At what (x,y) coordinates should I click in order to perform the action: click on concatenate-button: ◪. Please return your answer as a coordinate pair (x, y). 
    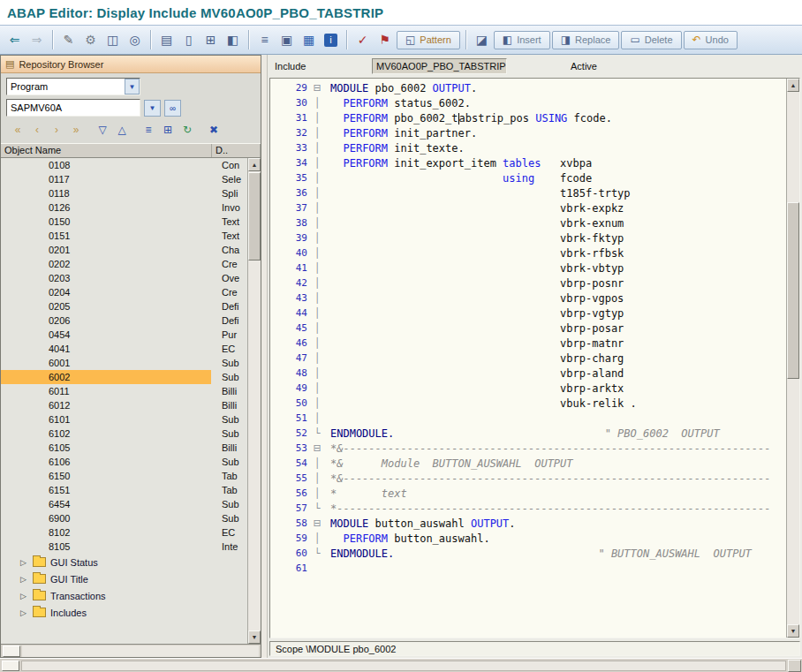
    Looking at the image, I should click on (482, 40).